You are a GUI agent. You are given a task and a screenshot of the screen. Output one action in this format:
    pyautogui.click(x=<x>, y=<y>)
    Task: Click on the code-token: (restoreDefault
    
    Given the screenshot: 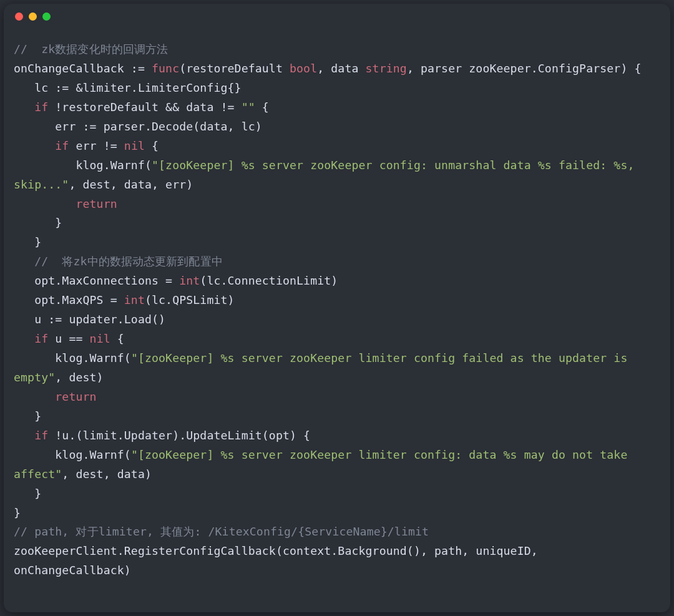 What is the action you would take?
    pyautogui.click(x=235, y=69)
    